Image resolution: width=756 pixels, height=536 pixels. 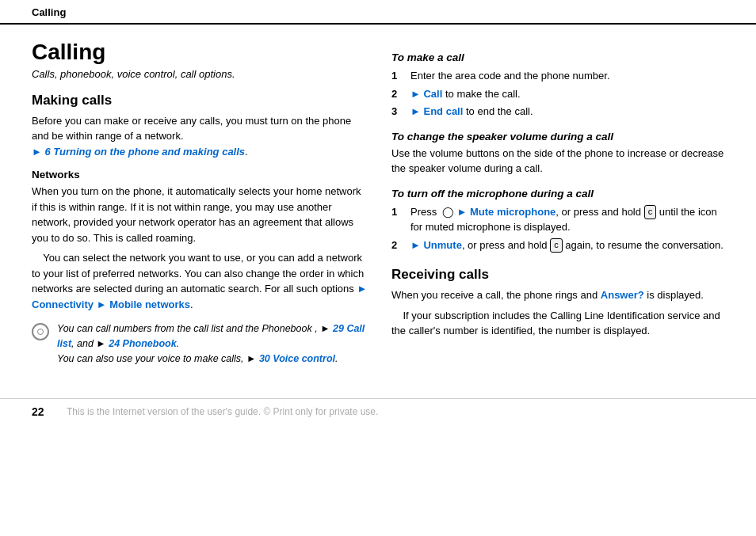 What do you see at coordinates (558, 193) in the screenshot?
I see `mute-mic-heading: To turn off the microphone during a call` at bounding box center [558, 193].